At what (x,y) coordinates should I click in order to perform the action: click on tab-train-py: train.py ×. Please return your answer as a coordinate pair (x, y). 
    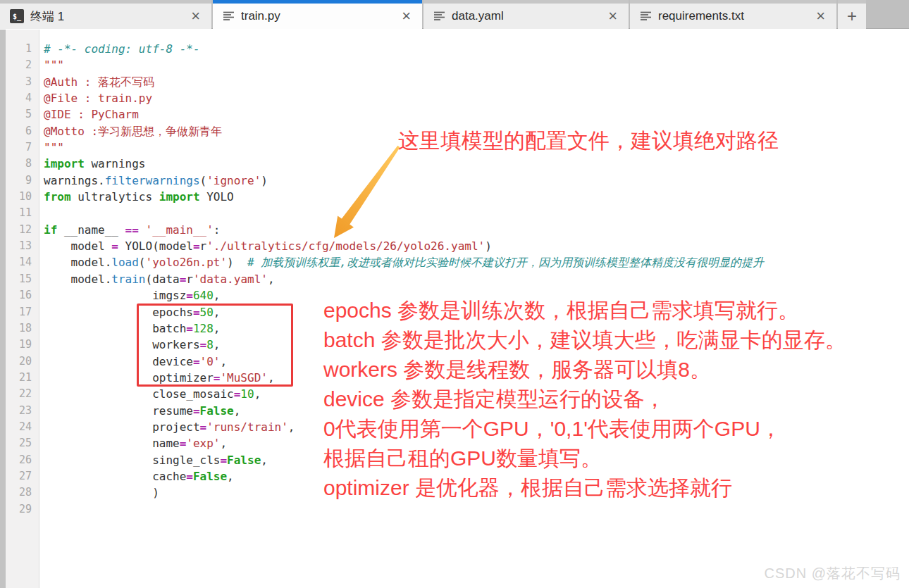
    Looking at the image, I should click on (317, 14).